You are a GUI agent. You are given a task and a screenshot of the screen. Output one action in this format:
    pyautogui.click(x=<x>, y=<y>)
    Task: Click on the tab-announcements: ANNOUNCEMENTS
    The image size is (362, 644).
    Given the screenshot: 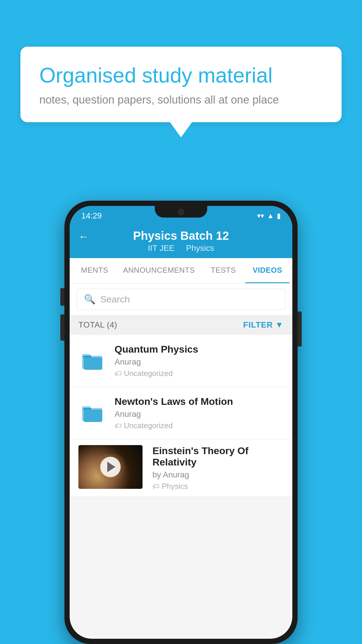 What is the action you would take?
    pyautogui.click(x=159, y=271)
    